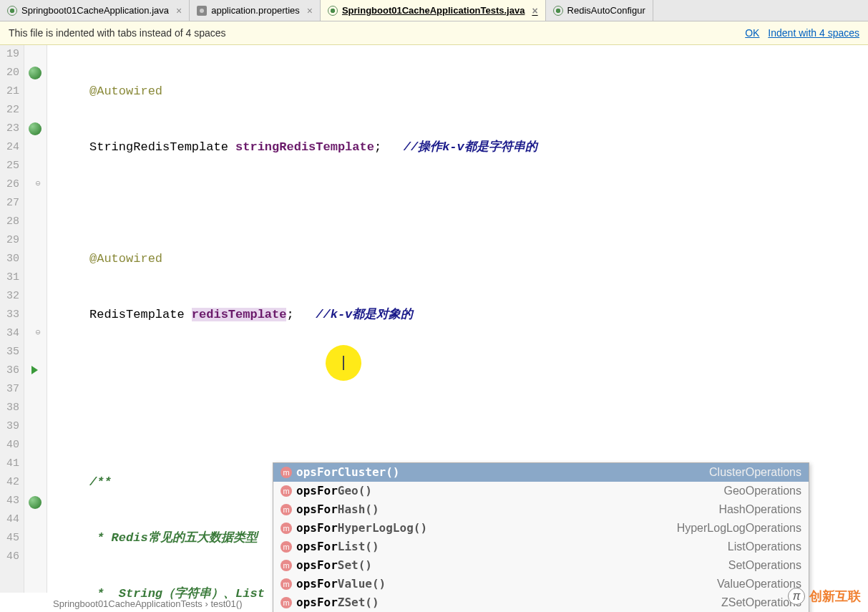  What do you see at coordinates (95, 10) in the screenshot?
I see `tab-label: Springboot01CacheApplication.java` at bounding box center [95, 10].